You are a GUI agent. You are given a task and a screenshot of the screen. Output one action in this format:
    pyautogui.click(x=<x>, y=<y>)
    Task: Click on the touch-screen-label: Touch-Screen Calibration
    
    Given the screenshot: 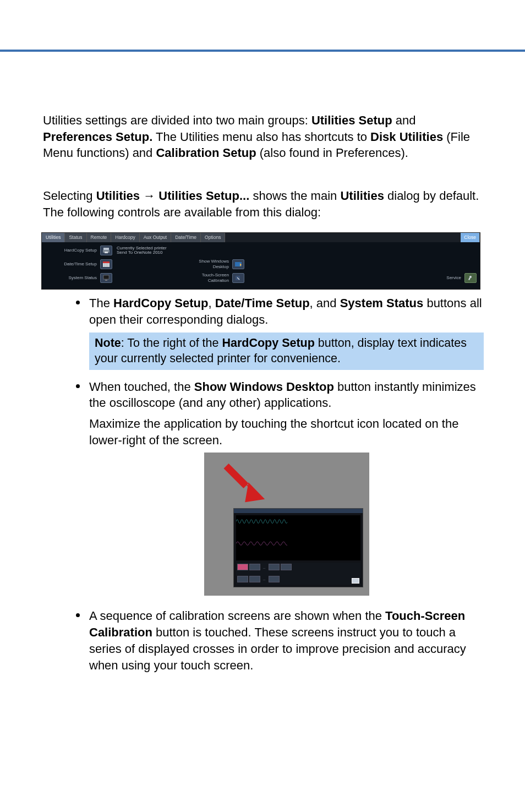 What is the action you would take?
    pyautogui.click(x=172, y=279)
    